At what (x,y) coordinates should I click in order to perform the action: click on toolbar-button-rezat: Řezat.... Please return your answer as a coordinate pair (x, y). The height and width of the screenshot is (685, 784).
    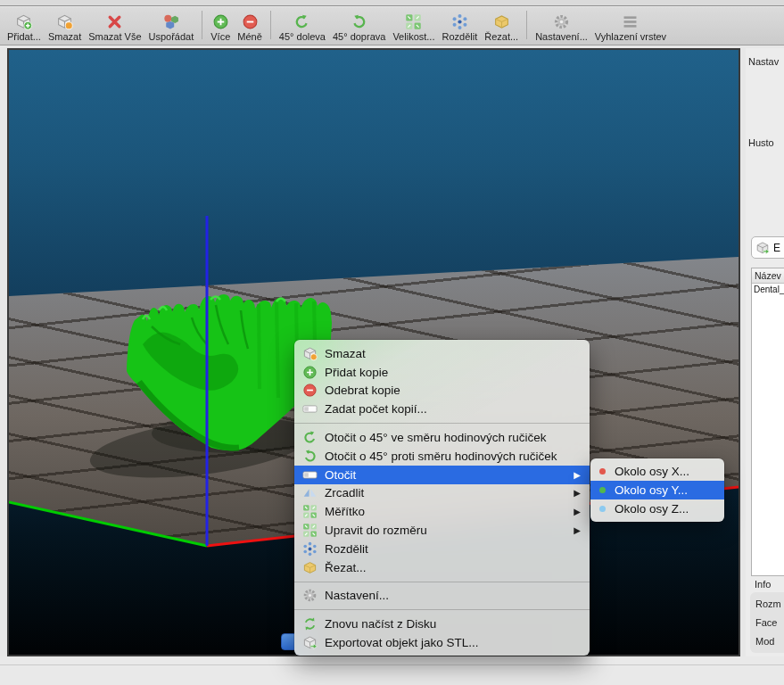
    Looking at the image, I should click on (501, 27).